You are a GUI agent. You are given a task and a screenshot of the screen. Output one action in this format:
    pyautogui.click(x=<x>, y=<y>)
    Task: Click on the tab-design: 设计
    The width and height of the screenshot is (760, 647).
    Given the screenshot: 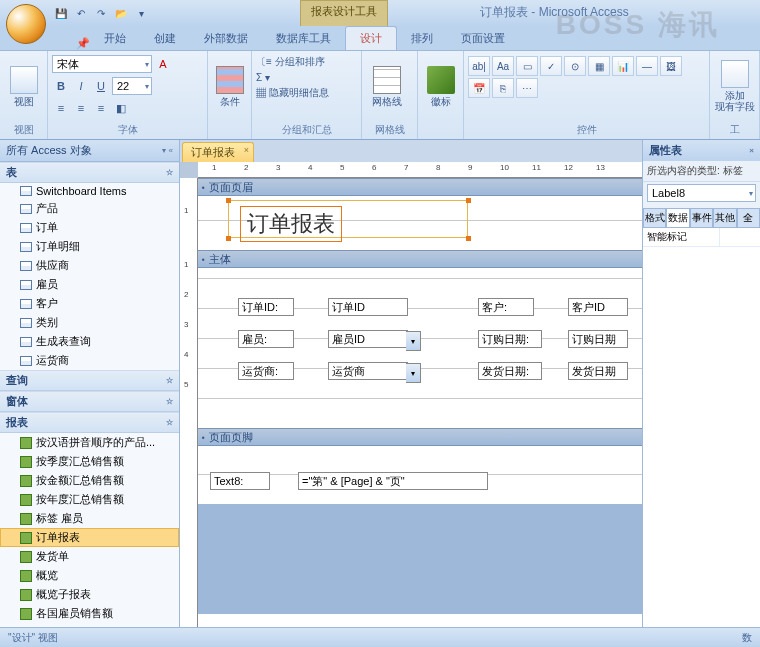 What is the action you would take?
    pyautogui.click(x=371, y=38)
    